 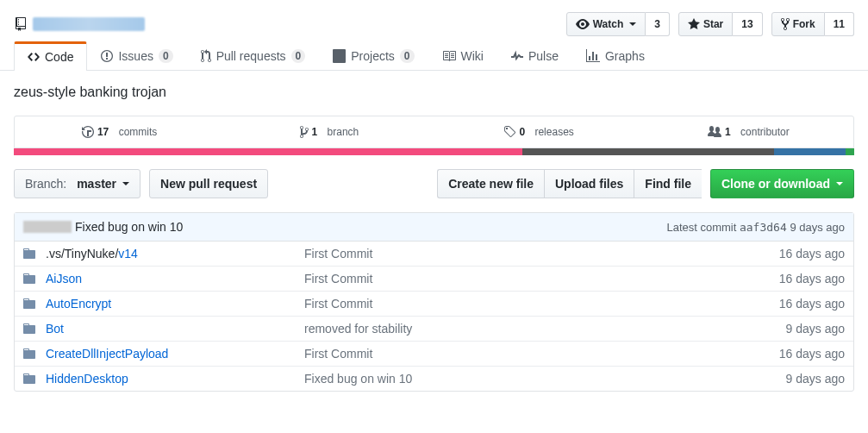 What do you see at coordinates (721, 24) in the screenshot?
I see `star-group: Star 13` at bounding box center [721, 24].